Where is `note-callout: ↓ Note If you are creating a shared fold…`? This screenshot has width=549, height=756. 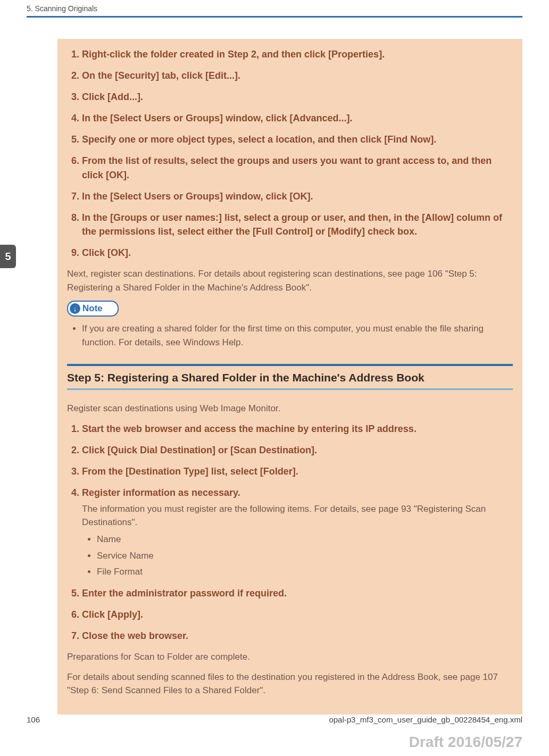 note-callout: ↓ Note If you are creating a shared fold… is located at coordinates (290, 325).